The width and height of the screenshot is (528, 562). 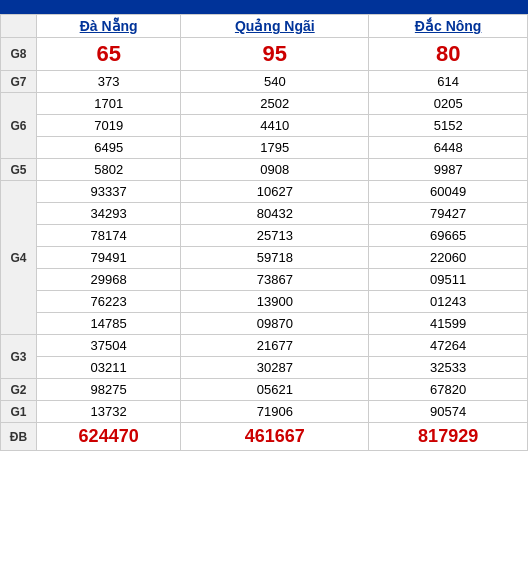 I want to click on cell-value: 6448, so click(x=448, y=148).